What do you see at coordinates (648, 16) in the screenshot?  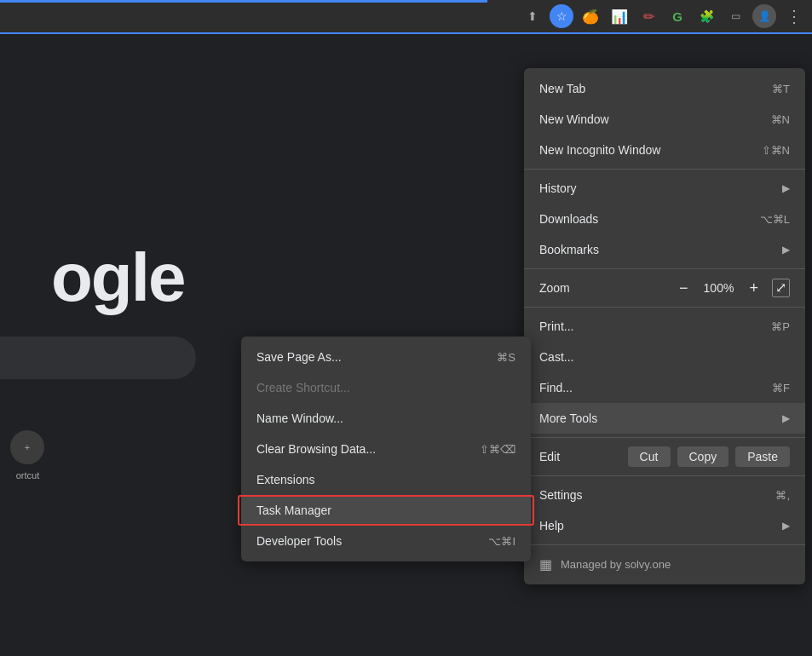 I see `extension3-icon: ✏` at bounding box center [648, 16].